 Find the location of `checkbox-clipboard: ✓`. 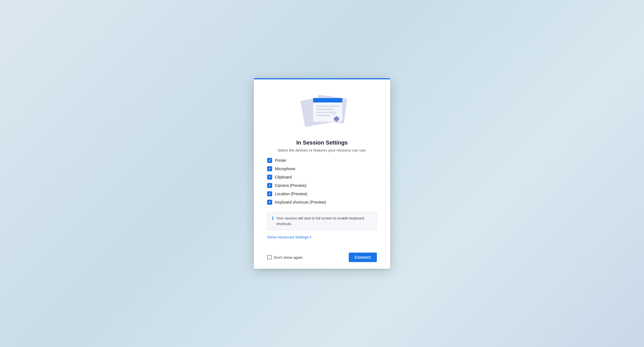

checkbox-clipboard: ✓ is located at coordinates (270, 177).